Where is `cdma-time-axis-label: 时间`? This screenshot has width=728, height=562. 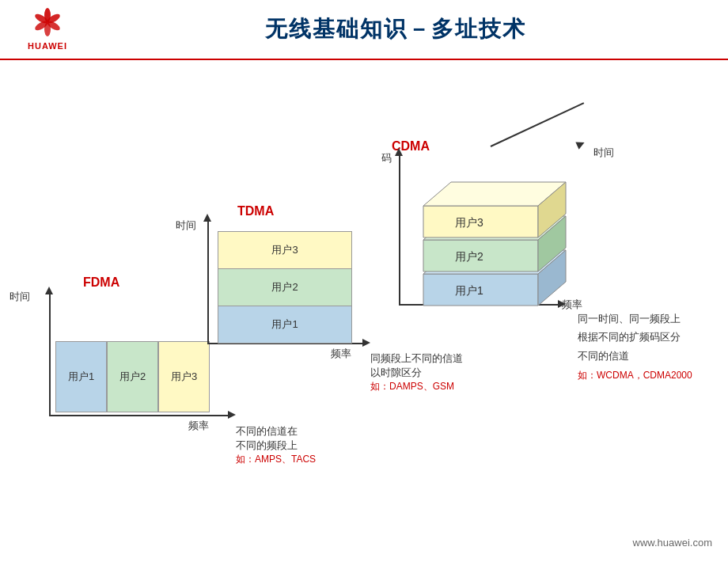 cdma-time-axis-label: 时间 is located at coordinates (604, 153).